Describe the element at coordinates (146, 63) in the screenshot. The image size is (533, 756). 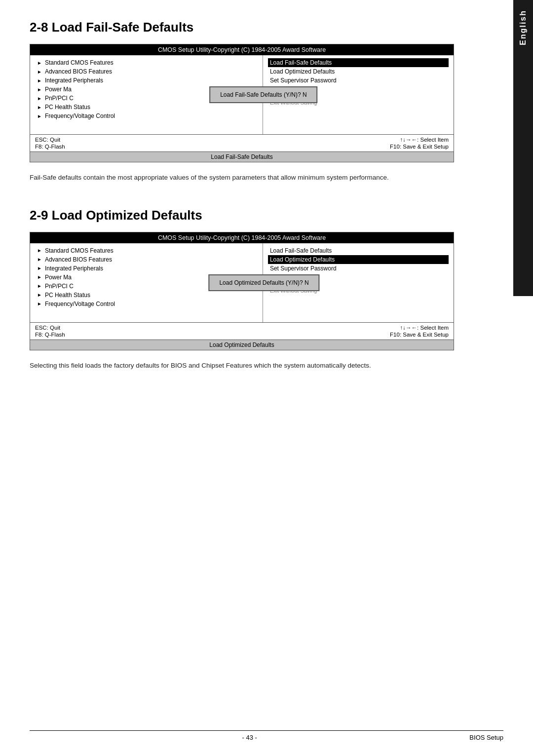
I see `bios-28-menu-item-1: ► Standard CMOS Features` at that location.